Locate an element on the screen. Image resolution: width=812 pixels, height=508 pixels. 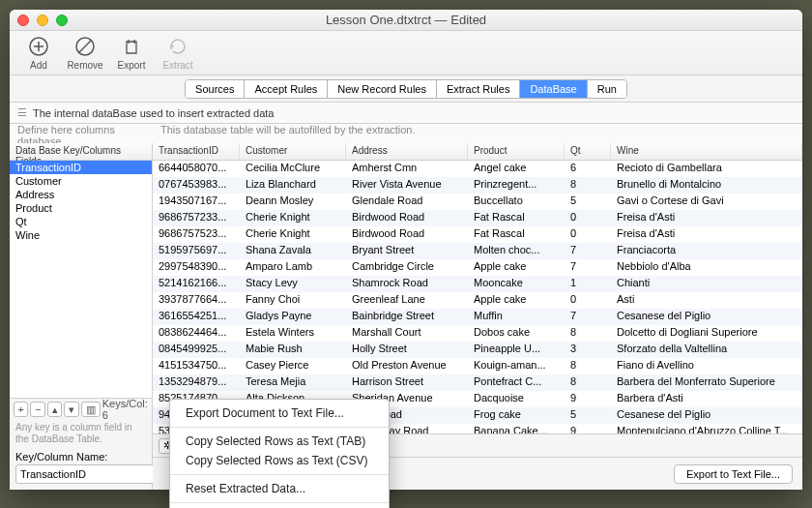
key-item: Qt is located at coordinates (81, 222).